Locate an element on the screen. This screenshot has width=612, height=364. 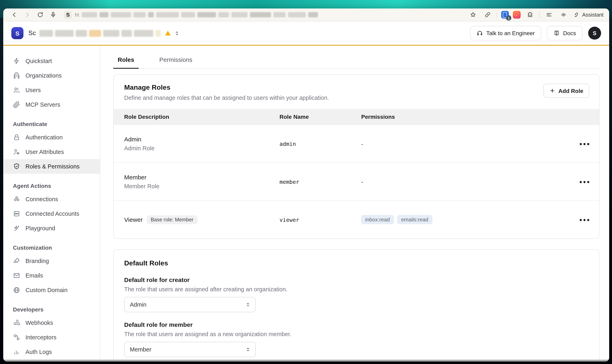
sidebar-item-label: Connected Accounts is located at coordinates (53, 214).